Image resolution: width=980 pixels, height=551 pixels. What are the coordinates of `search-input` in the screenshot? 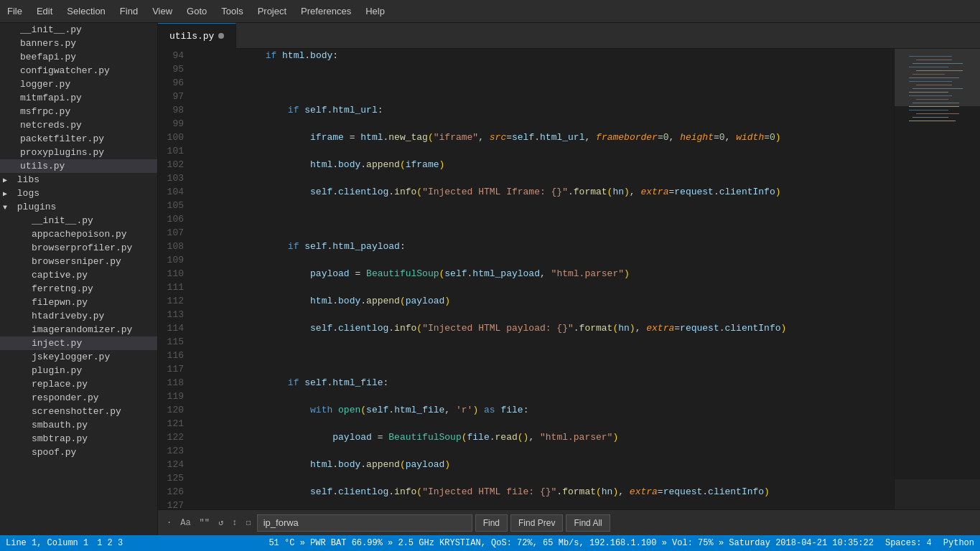 It's located at (365, 523).